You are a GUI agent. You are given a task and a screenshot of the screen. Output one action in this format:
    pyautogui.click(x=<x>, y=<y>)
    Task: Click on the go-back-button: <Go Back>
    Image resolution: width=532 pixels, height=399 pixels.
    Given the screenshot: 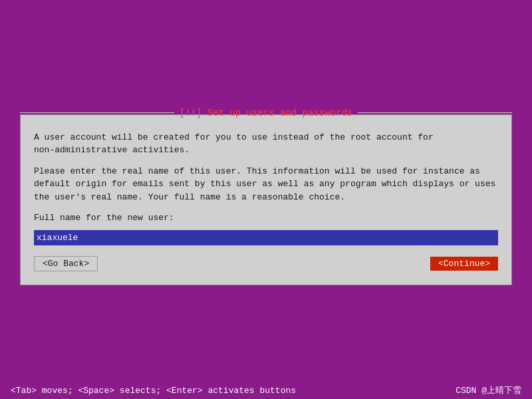 What is the action you would take?
    pyautogui.click(x=66, y=263)
    